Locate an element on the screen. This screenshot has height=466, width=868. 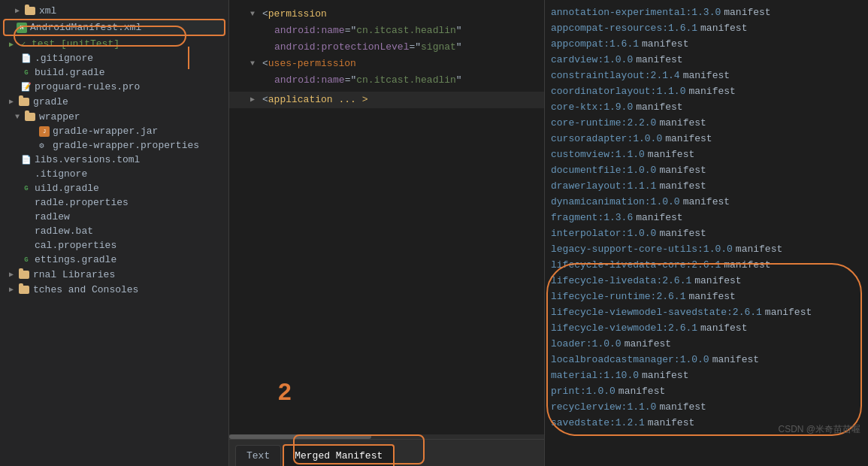
sidebar-item-gradle-folder: ▶ gradle is located at coordinates (114, 101).